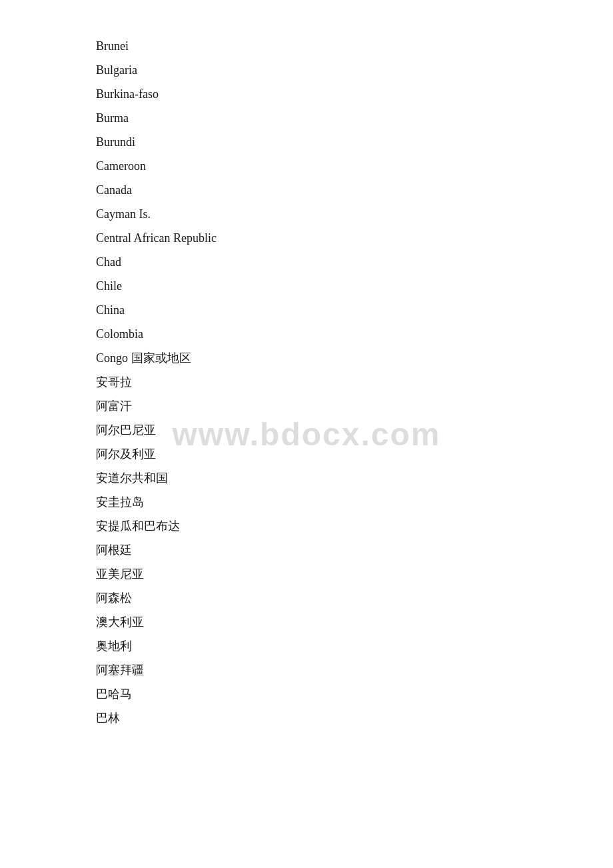 This screenshot has width=613, height=868. What do you see at coordinates (354, 262) in the screenshot?
I see `list-item: Chad` at bounding box center [354, 262].